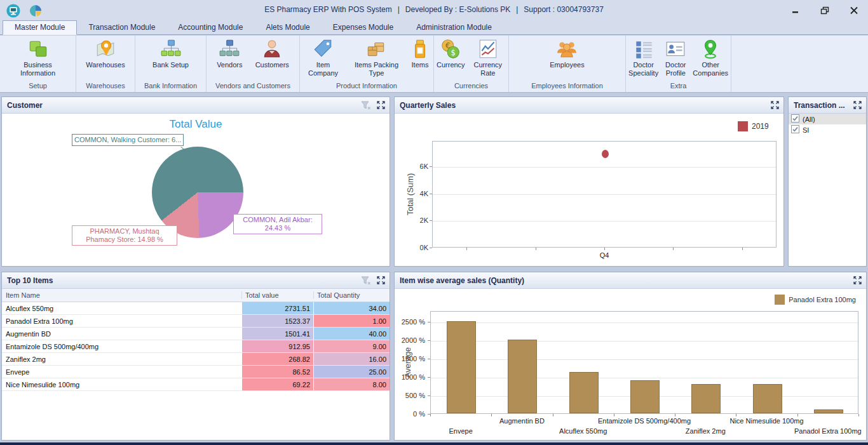  I want to click on transaction-filter-all: (All), so click(827, 119).